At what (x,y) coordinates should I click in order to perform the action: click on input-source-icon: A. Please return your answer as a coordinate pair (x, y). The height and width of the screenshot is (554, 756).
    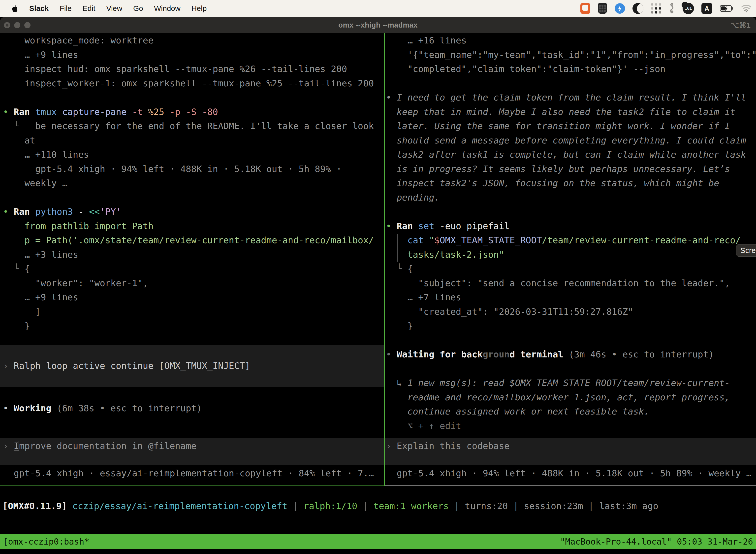
    Looking at the image, I should click on (707, 8).